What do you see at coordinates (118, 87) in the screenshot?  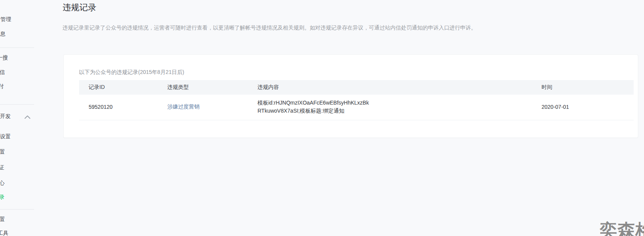 I see `col-header-record-id: 记录ID` at bounding box center [118, 87].